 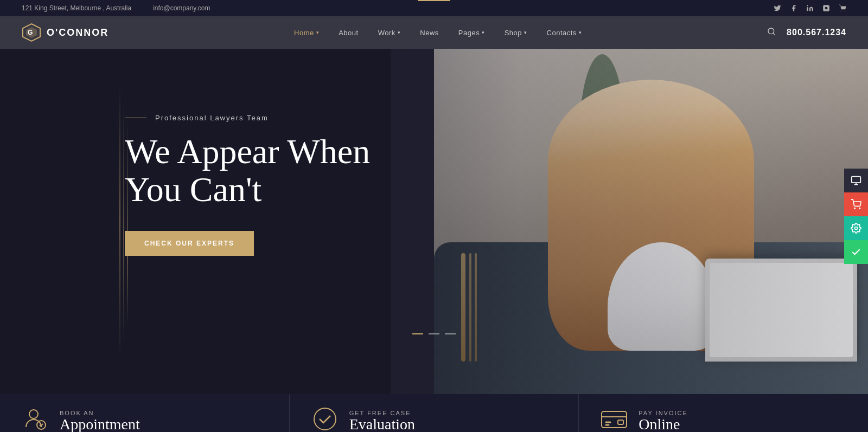 What do you see at coordinates (856, 204) in the screenshot?
I see `sidebar-cart-btn` at bounding box center [856, 204].